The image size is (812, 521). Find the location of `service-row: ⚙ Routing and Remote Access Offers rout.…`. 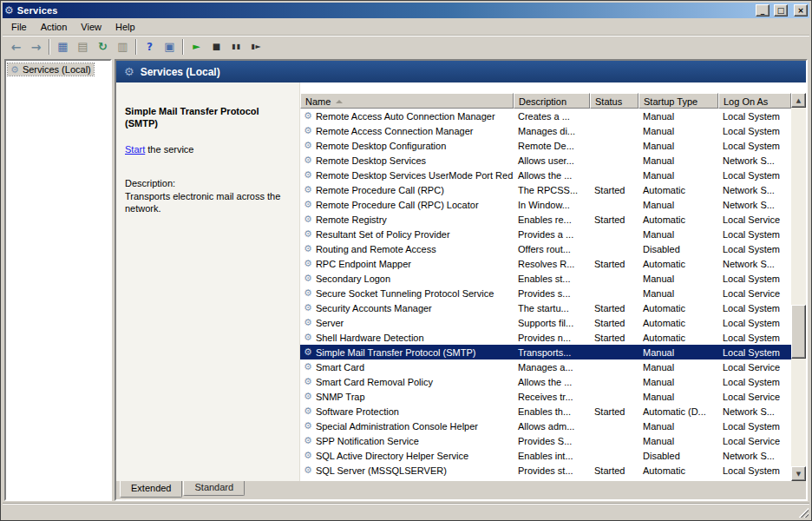

service-row: ⚙ Routing and Remote Access Offers rout.… is located at coordinates (546, 248).